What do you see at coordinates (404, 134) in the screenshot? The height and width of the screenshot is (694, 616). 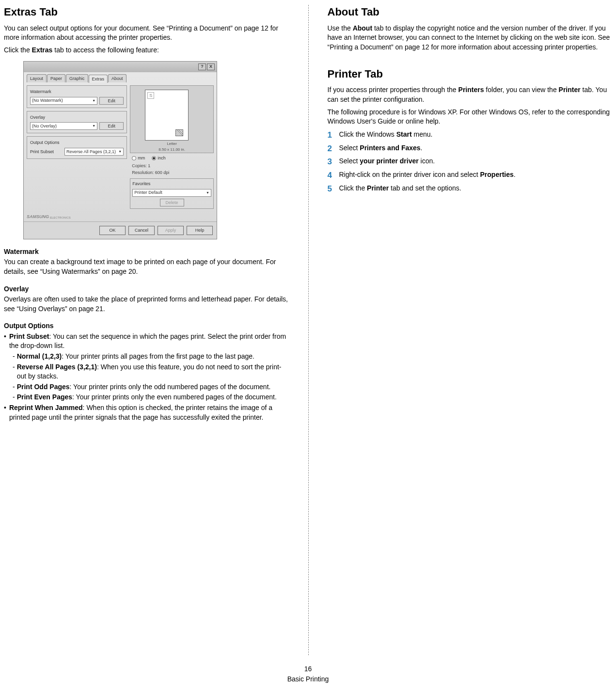 I see `s1-bold: Start` at bounding box center [404, 134].